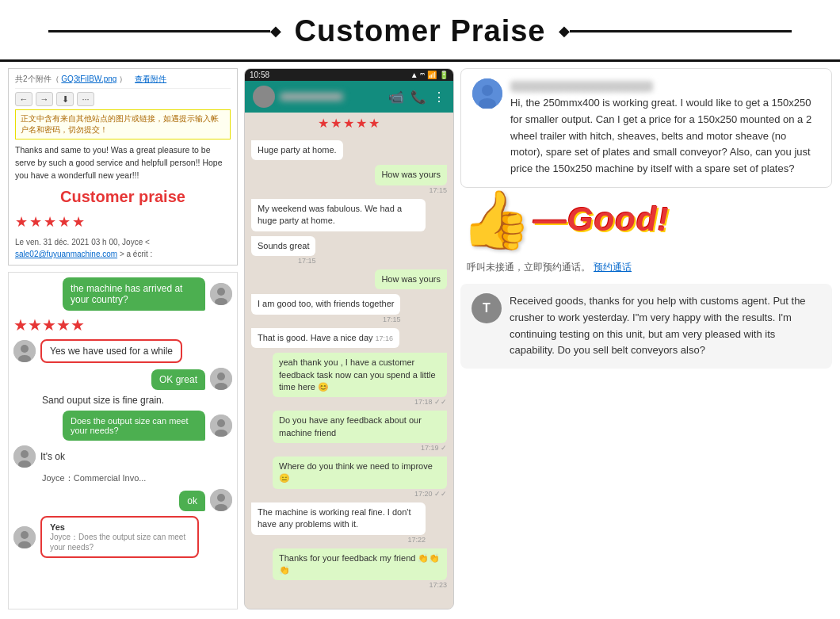 The height and width of the screenshot is (619, 840). I want to click on avatar-right, so click(221, 294).